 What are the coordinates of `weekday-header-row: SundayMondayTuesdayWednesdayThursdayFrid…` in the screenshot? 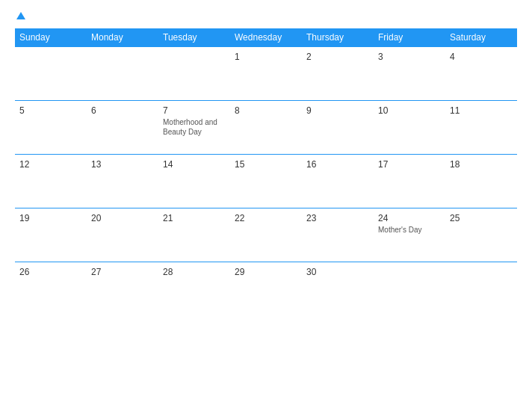 It's located at (266, 37).